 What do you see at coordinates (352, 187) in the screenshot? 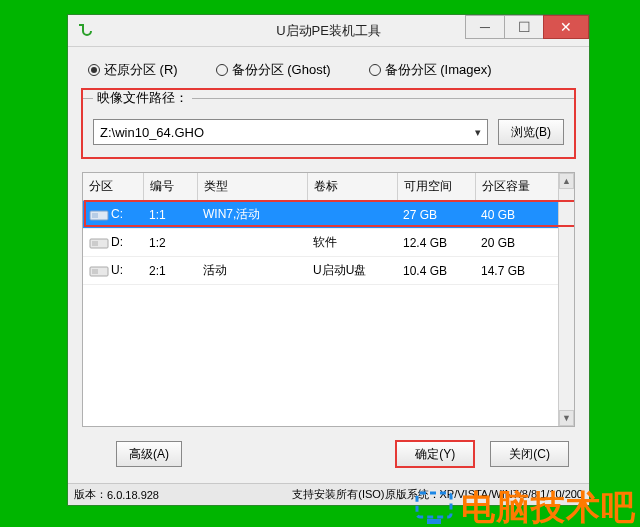
I see `col-label: 卷标` at bounding box center [352, 187].